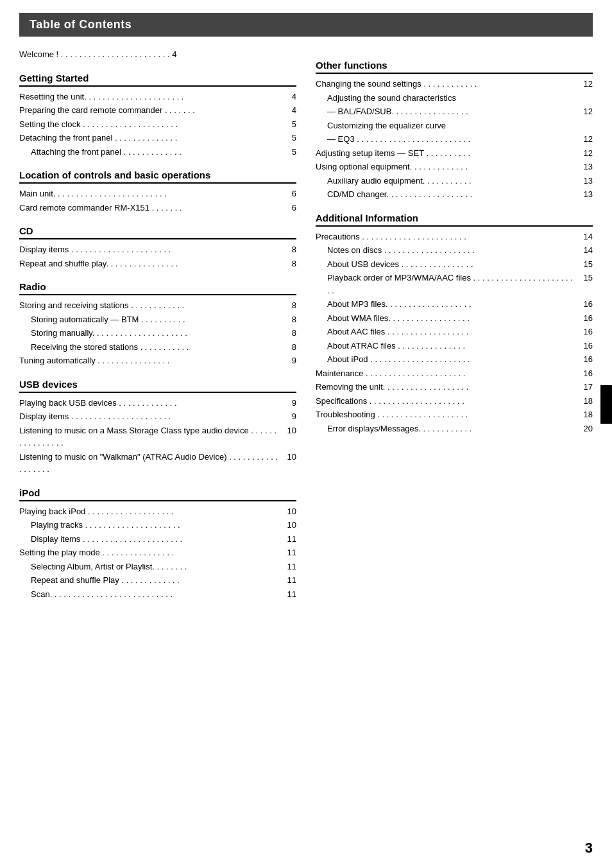 This screenshot has height=868, width=612. Describe the element at coordinates (158, 194) in the screenshot. I see `toc-entry: Main unit. . . . . . . . . . . . . . . .…` at that location.